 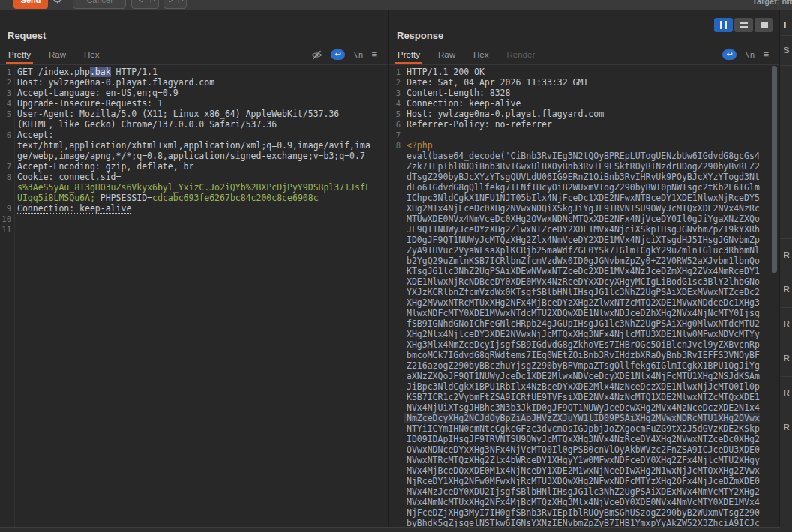 I want to click on tab-request-pretty: Pretty, so click(x=20, y=55).